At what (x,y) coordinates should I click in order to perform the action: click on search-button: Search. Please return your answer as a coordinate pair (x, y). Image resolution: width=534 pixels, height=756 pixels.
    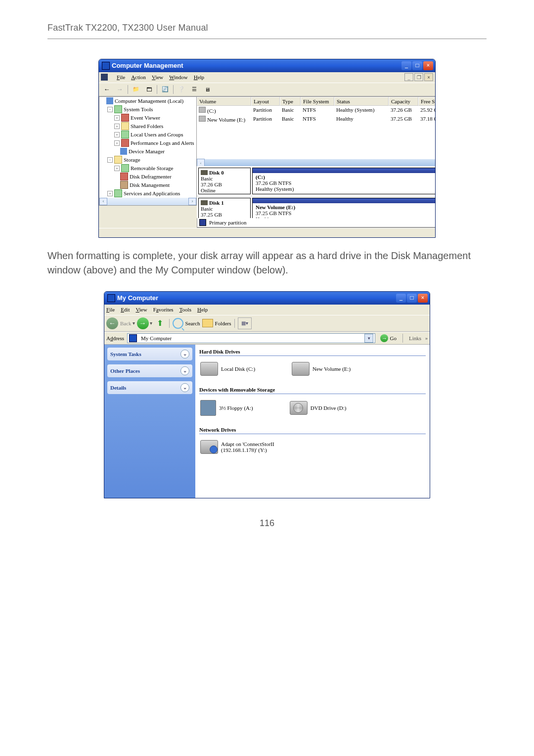
    Looking at the image, I should click on (186, 323).